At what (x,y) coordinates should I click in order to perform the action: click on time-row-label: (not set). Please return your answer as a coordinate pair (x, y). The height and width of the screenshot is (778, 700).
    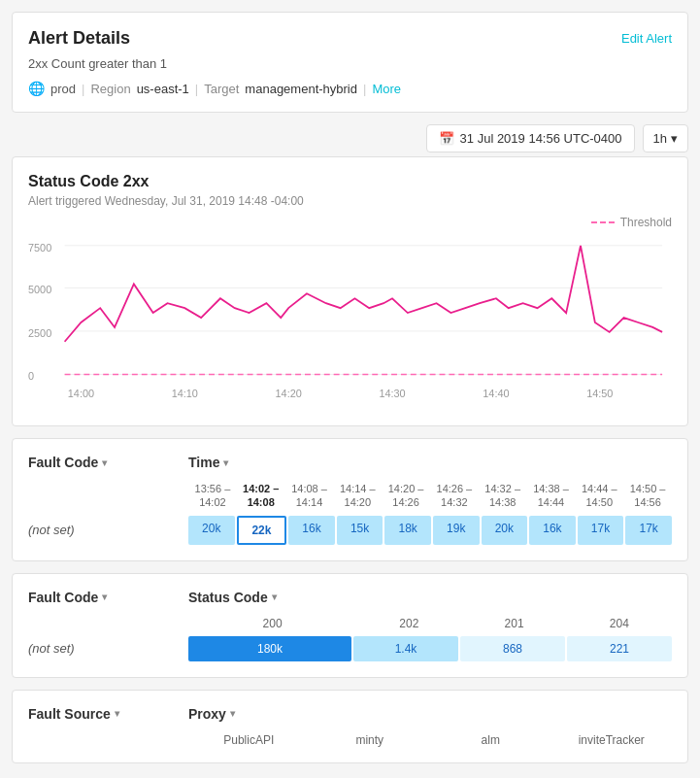
    Looking at the image, I should click on (109, 530).